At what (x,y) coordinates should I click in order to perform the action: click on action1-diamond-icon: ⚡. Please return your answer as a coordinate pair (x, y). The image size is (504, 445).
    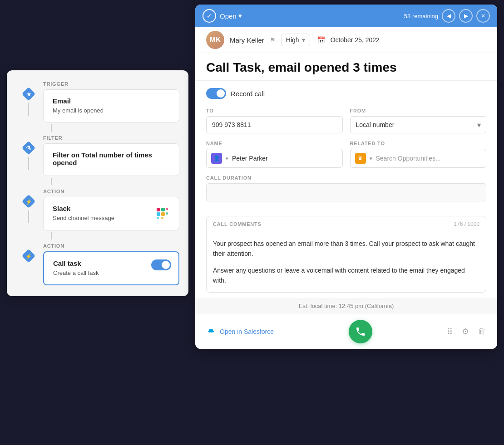
    Looking at the image, I should click on (29, 201).